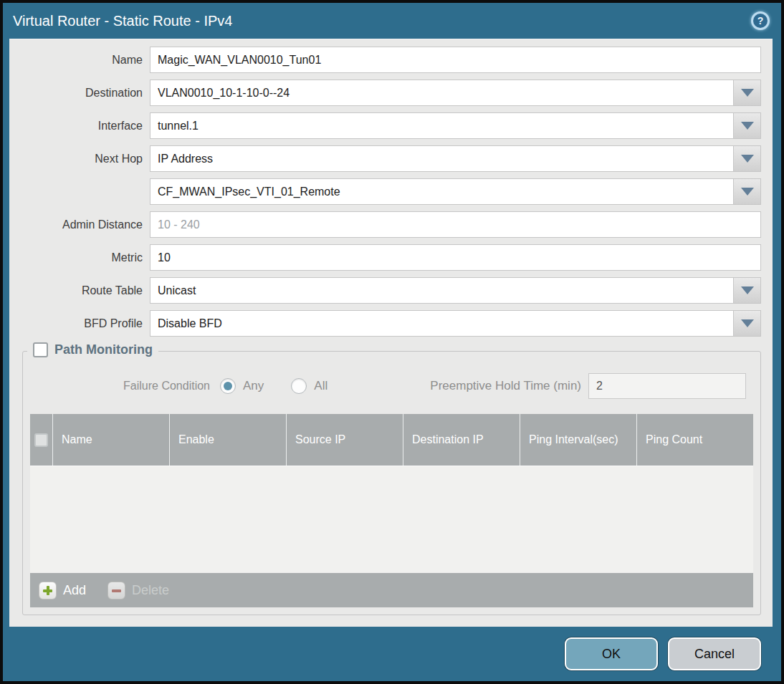  I want to click on column-header-ping-count: Ping Count, so click(695, 440).